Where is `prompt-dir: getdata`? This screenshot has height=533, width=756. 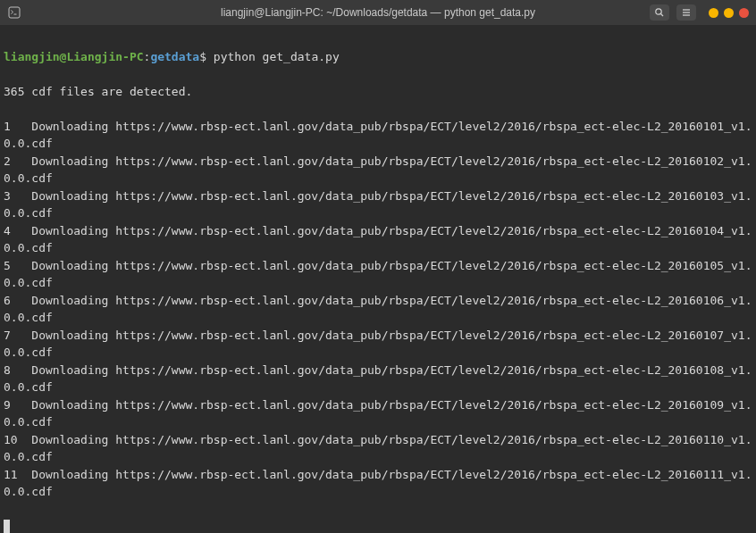
prompt-dir: getdata is located at coordinates (175, 57).